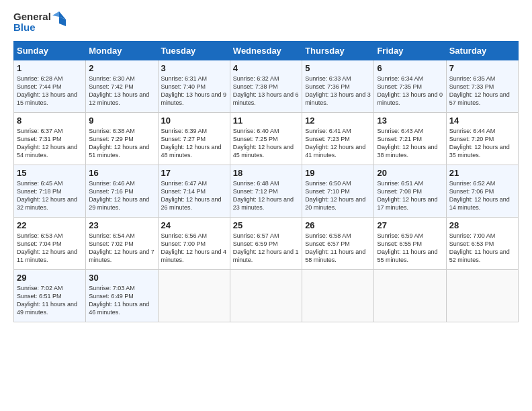  What do you see at coordinates (40, 22) in the screenshot?
I see `logo: General Blue` at bounding box center [40, 22].